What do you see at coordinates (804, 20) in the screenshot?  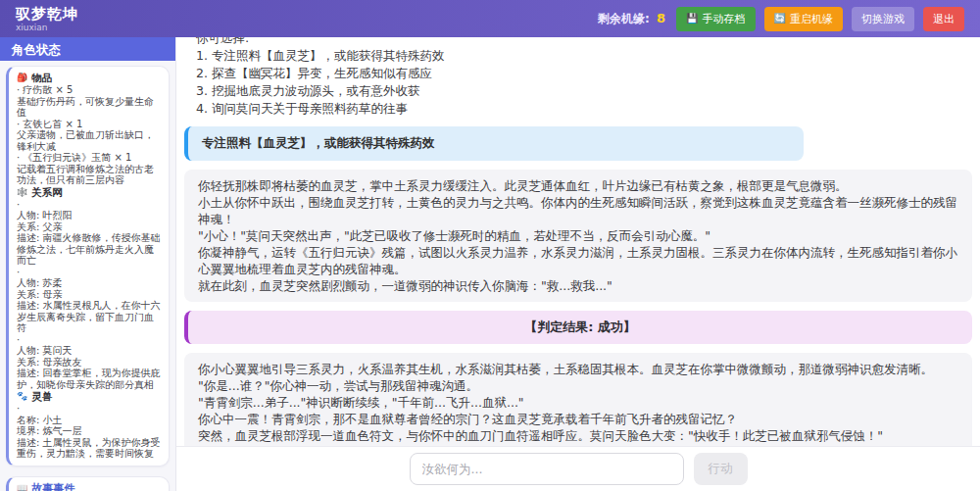 I see `restart-chance-button: 🔄 重启机缘` at bounding box center [804, 20].